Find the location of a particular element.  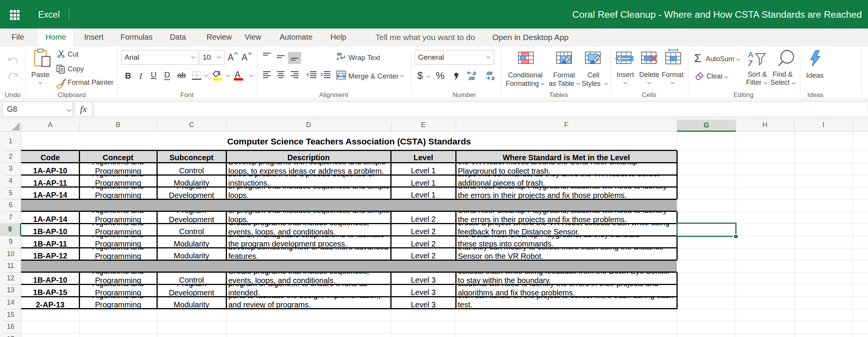

svg-text: .0 is located at coordinates (493, 79).